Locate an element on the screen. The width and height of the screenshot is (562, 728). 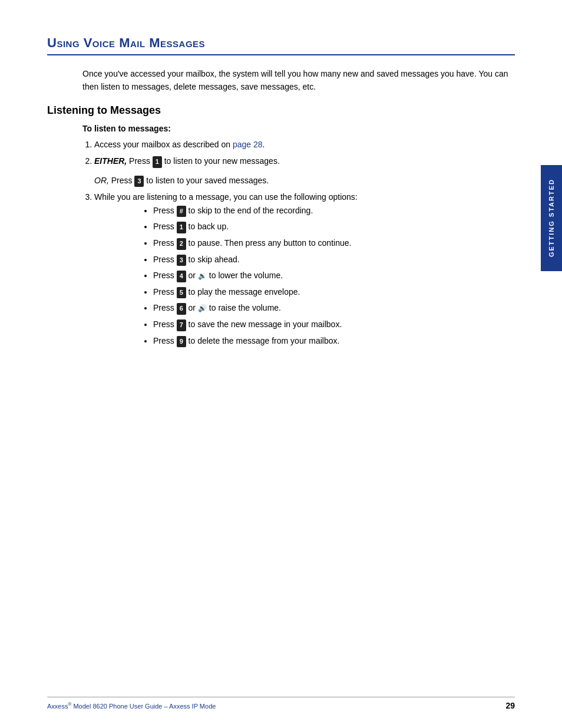
option-4: Press 4 or 🔉 to lower the volume. is located at coordinates (334, 276).